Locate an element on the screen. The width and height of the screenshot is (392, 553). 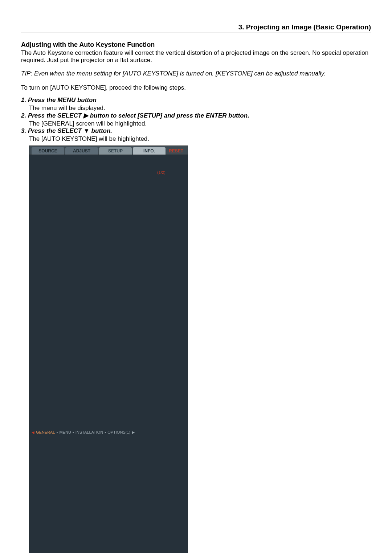
osd-subtab-general: GENERAL is located at coordinates (46, 432).